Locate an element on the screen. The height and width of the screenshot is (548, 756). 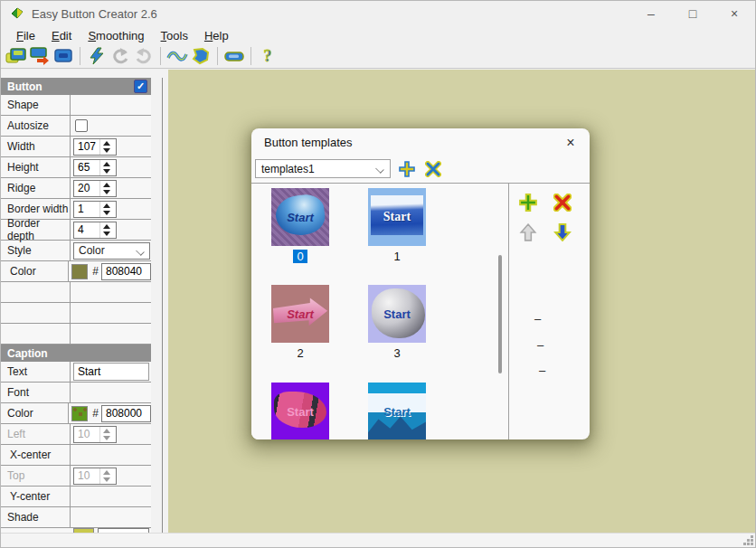
template-collection-dropdown: templates1 is located at coordinates (323, 168).